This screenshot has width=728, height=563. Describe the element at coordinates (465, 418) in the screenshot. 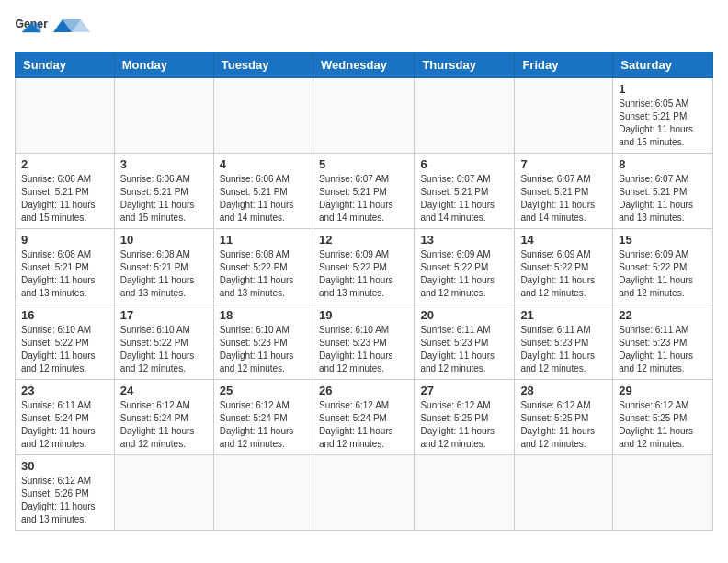

I see `day-cell: 27Sunrise: 6:12 AM Sunset: 5:25 PM Dayli…` at that location.